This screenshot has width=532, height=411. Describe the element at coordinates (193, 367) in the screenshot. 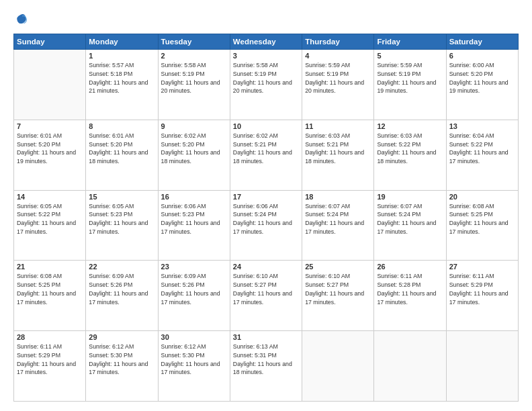

I see `calendar-cell: 30Sunrise: 6:12 AMSunset: 5:30 PMDayligh…` at that location.